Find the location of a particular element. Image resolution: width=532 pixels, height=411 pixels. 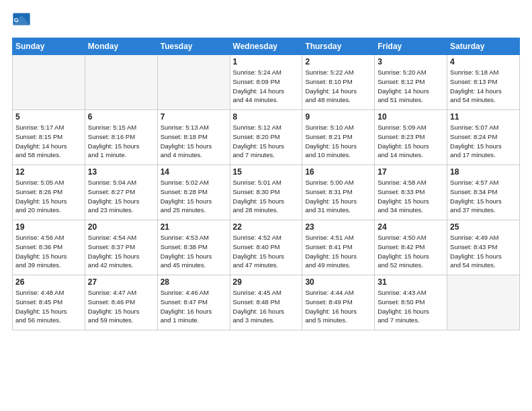

day-info-line: Sunset: 8:21 PM is located at coordinates (328, 137).